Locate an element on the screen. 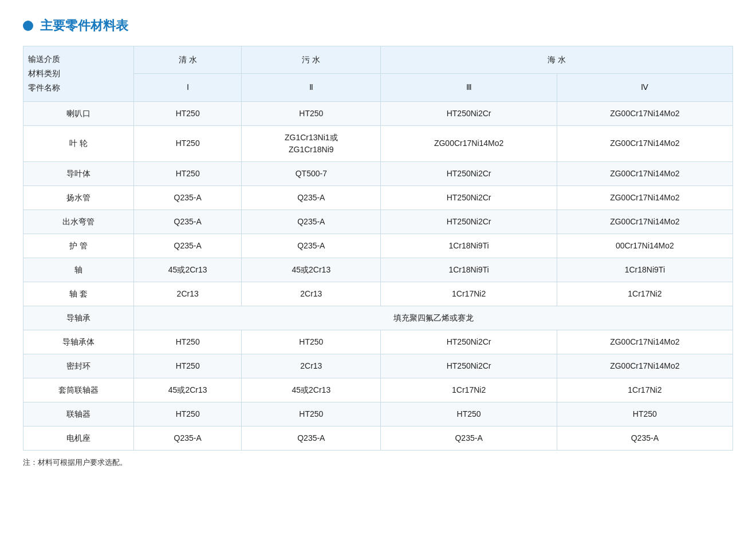 This screenshot has width=756, height=545. row-part-name: 出水弯管 is located at coordinates (79, 222).